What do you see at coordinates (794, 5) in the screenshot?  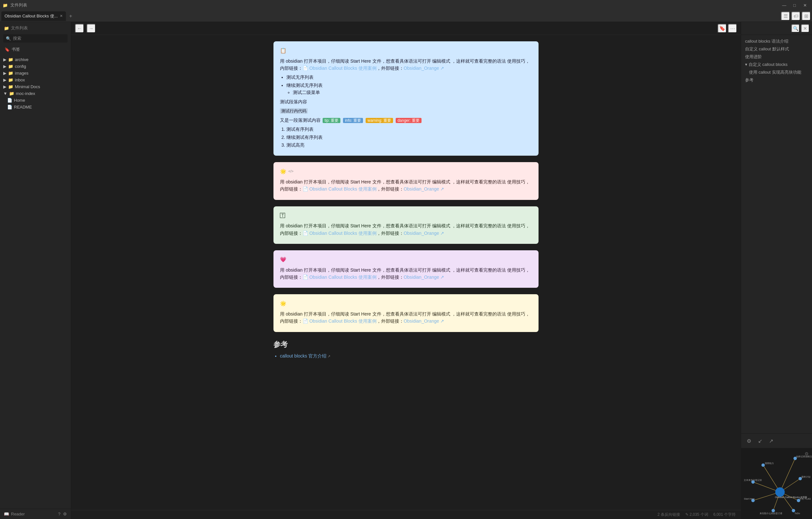 I see `titlebar-buttons: — □ ✕` at bounding box center [794, 5].